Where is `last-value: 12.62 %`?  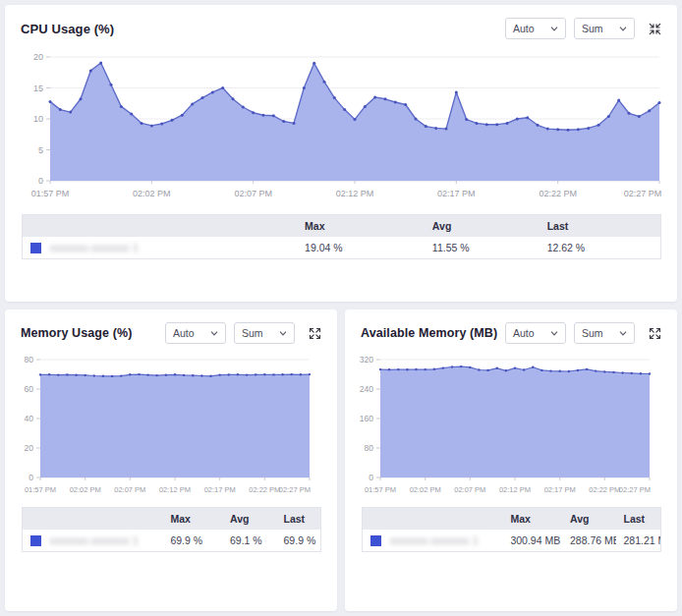 last-value: 12.62 % is located at coordinates (599, 248).